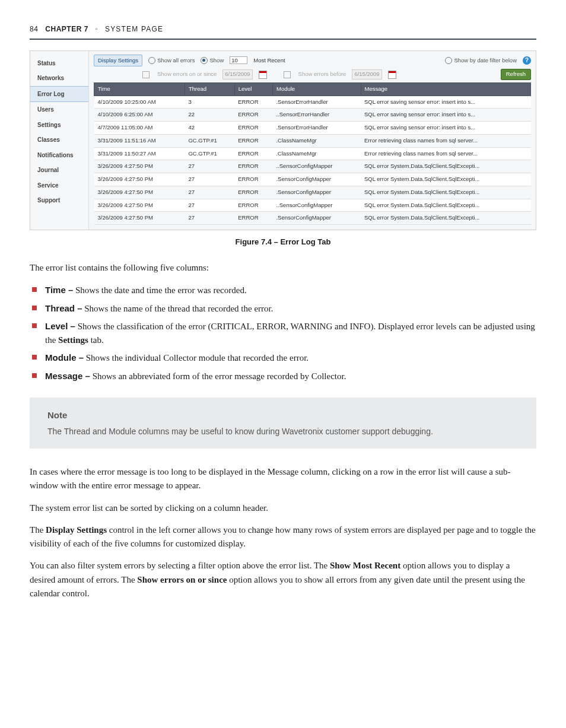 The width and height of the screenshot is (566, 728). I want to click on show-errors-on-since-bold: Show errors on or since, so click(182, 580).